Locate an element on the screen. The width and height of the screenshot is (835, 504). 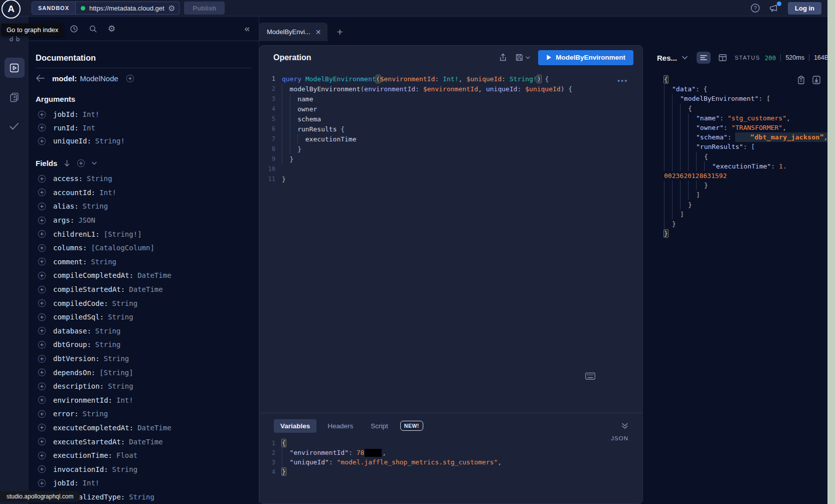
doc-field-row: executeCompletedAt:DateTime is located at coordinates (143, 428).